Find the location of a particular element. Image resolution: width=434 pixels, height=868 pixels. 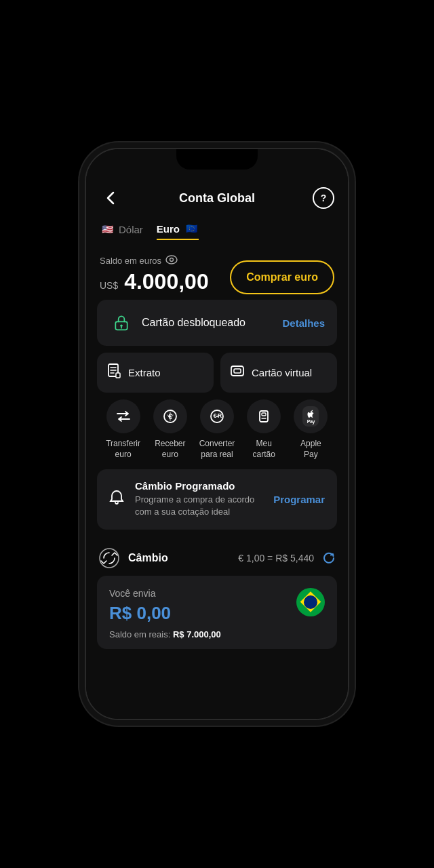

brazil-flag-icon is located at coordinates (311, 602).